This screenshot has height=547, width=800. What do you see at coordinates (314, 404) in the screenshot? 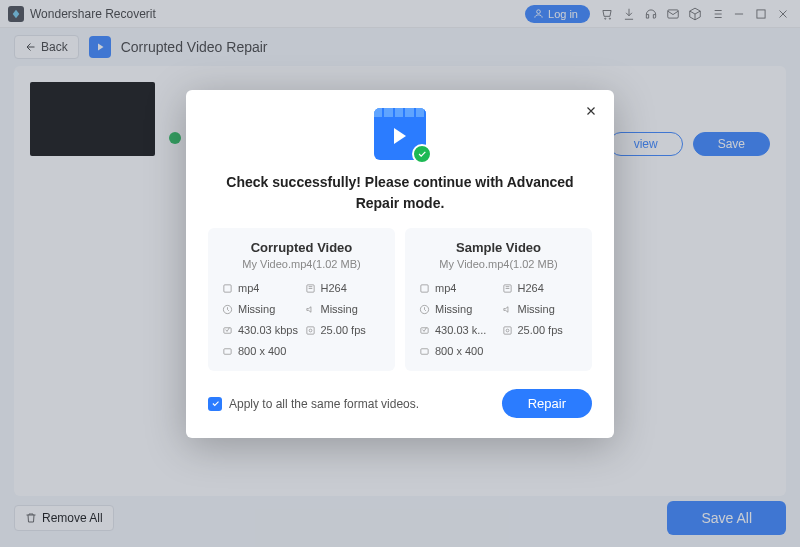
I see `apply-all-checkbox: Apply to all the same format videos.` at bounding box center [314, 404].